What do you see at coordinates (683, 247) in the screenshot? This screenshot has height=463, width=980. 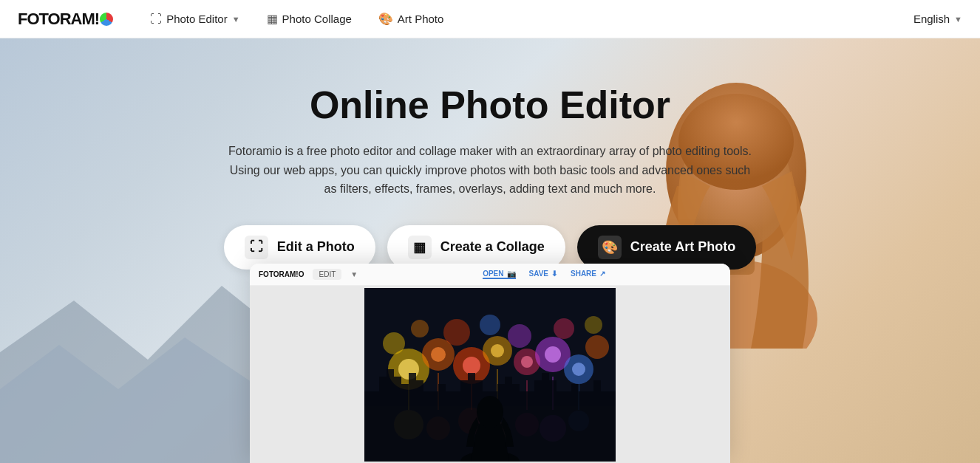 I see `create-art-label: Create Art Photo` at bounding box center [683, 247].